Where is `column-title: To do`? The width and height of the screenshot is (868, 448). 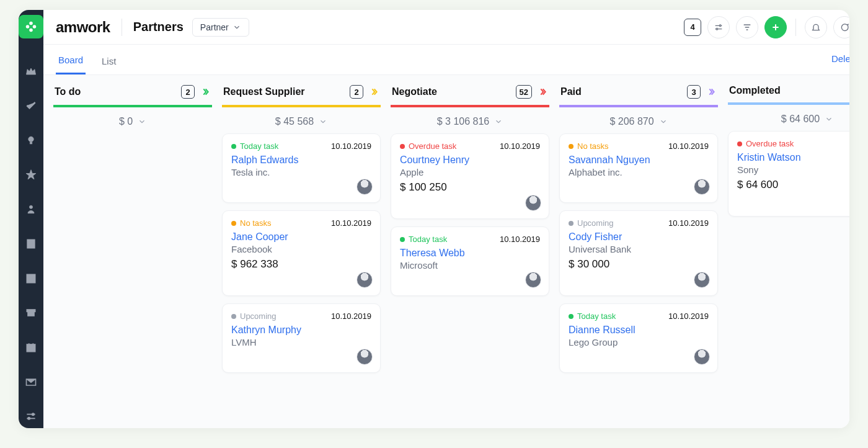
column-title: To do is located at coordinates (68, 92).